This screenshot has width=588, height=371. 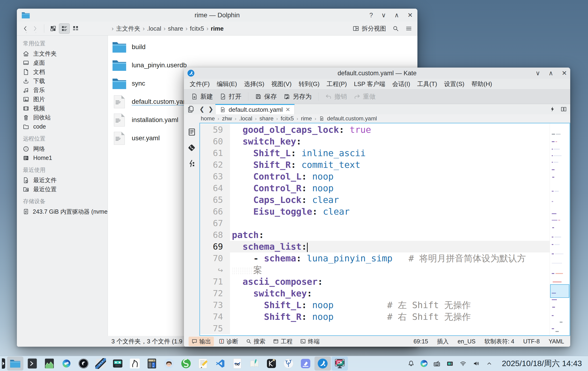 I want to click on tab-forward-icon: ❯, so click(x=211, y=109).